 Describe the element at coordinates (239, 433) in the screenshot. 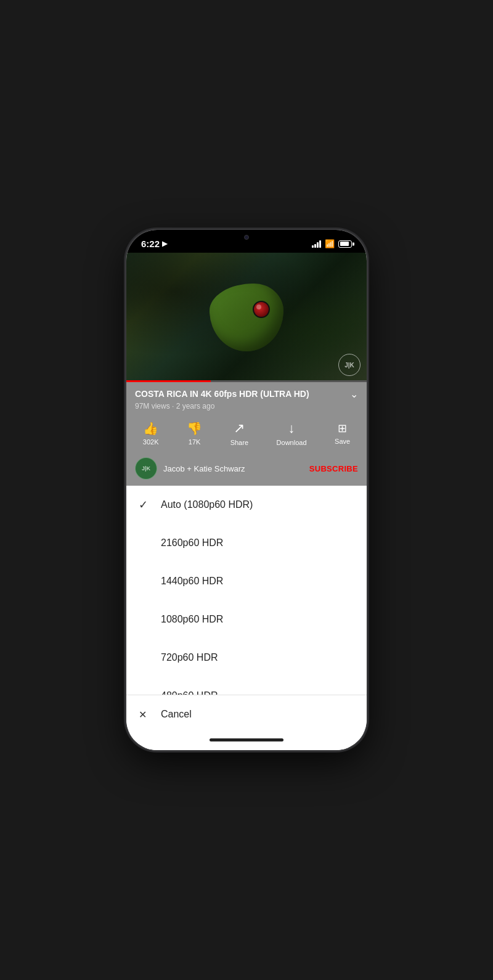

I see `share-button: ↗ Share` at that location.